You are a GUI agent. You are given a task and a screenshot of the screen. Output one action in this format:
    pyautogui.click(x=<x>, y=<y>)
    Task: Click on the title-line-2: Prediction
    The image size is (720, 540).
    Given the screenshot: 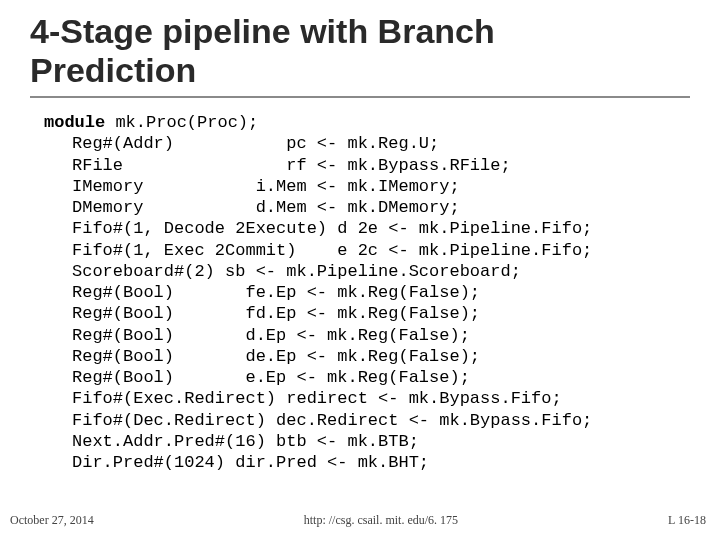 What is the action you would take?
    pyautogui.click(x=113, y=70)
    